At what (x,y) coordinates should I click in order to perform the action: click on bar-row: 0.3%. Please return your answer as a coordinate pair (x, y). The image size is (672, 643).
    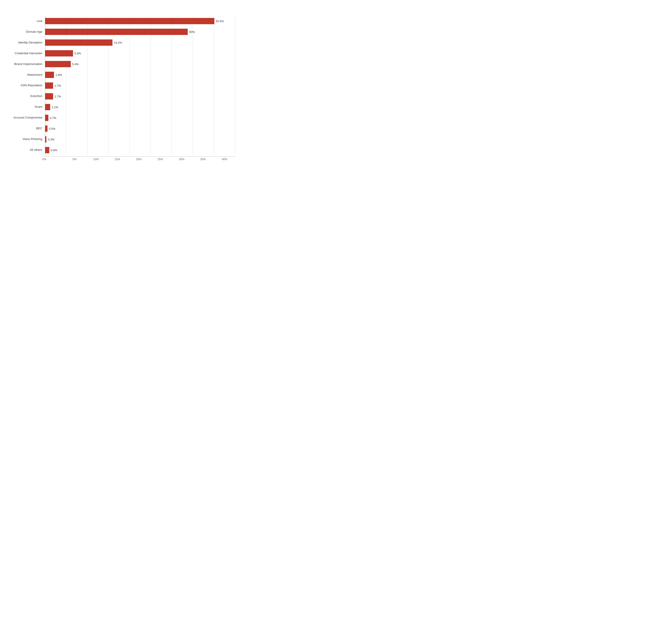
    Looking at the image, I should click on (140, 139).